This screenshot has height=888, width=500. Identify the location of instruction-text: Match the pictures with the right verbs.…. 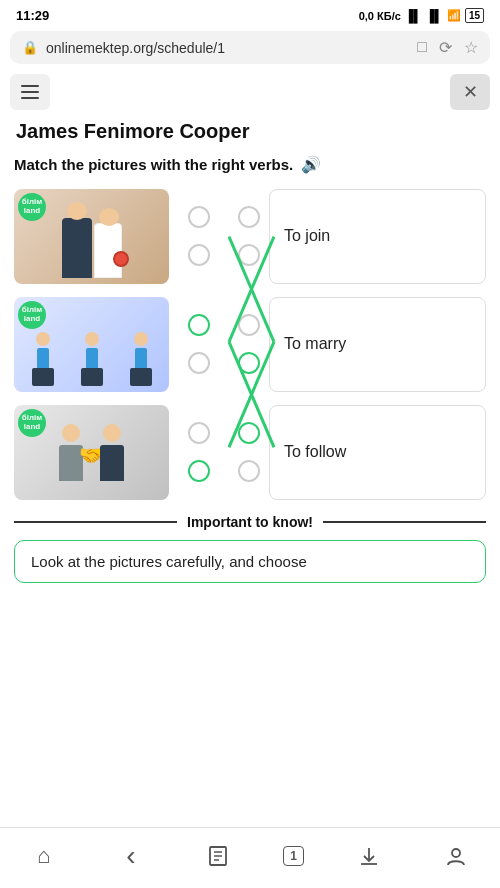
(250, 164).